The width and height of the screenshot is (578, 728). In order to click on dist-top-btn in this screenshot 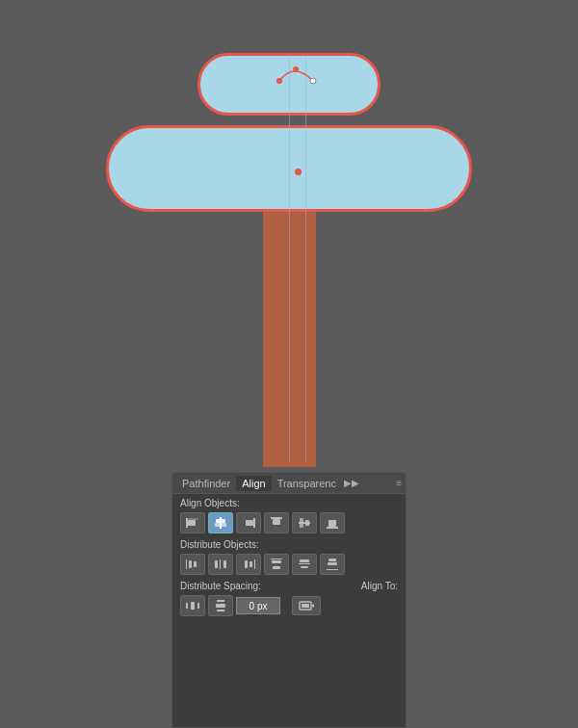, I will do `click(276, 564)`.